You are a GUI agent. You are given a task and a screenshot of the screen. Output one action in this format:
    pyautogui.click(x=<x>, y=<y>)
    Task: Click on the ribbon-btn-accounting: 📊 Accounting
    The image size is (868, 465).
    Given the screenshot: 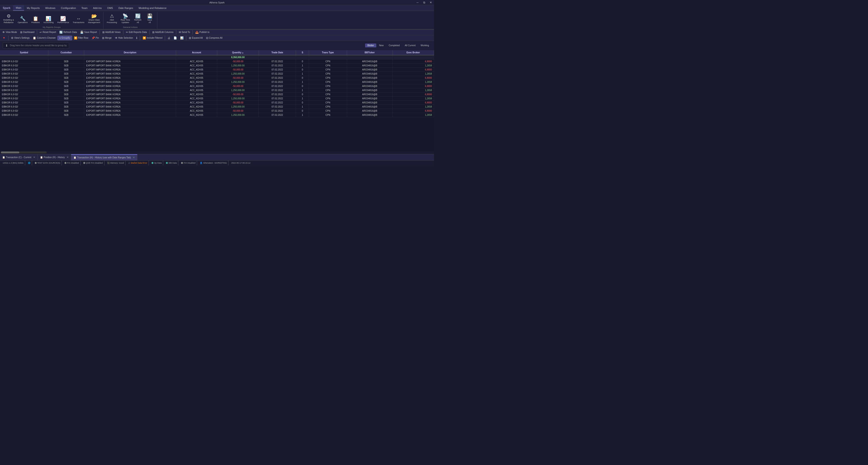 What is the action you would take?
    pyautogui.click(x=49, y=20)
    